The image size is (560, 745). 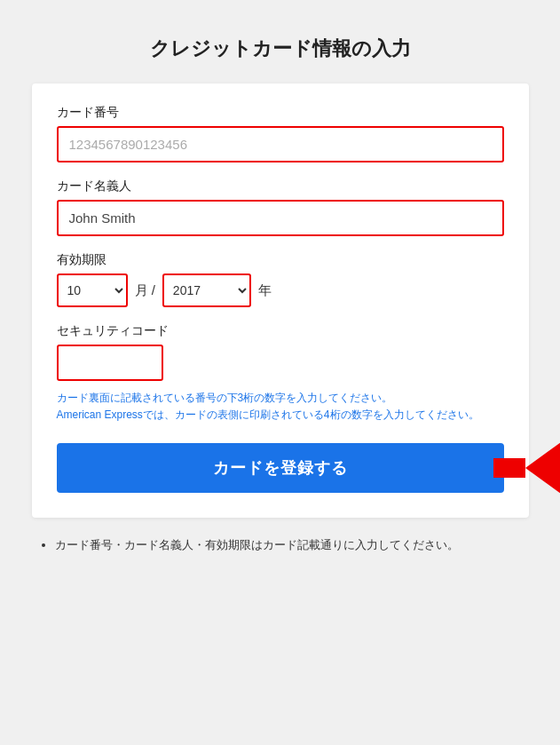 What do you see at coordinates (280, 113) in the screenshot?
I see `card-number-label: カード番号` at bounding box center [280, 113].